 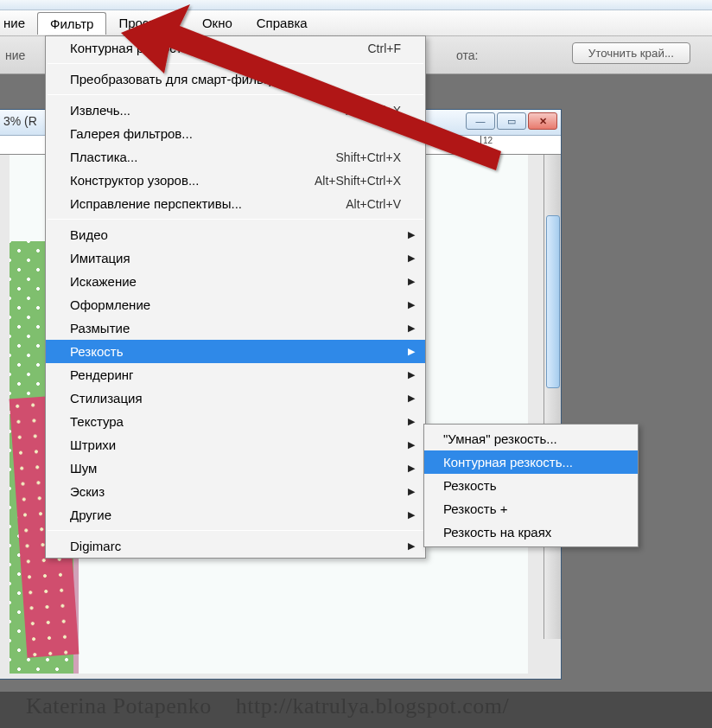 What do you see at coordinates (512, 121) in the screenshot?
I see `maximize-button: ▭` at bounding box center [512, 121].